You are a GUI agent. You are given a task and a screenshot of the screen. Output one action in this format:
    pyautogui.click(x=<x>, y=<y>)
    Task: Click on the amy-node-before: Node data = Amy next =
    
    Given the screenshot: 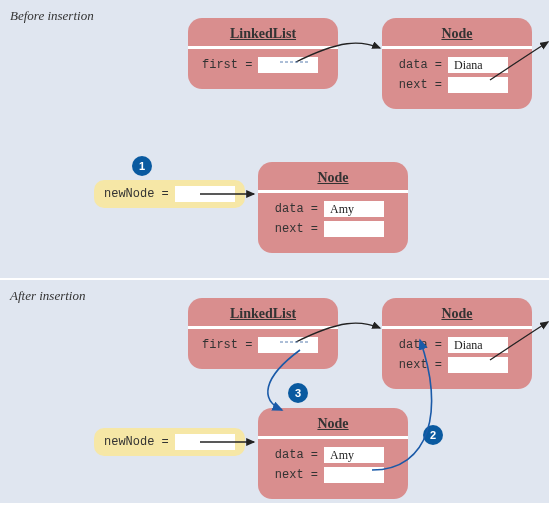 What is the action you would take?
    pyautogui.click(x=333, y=208)
    